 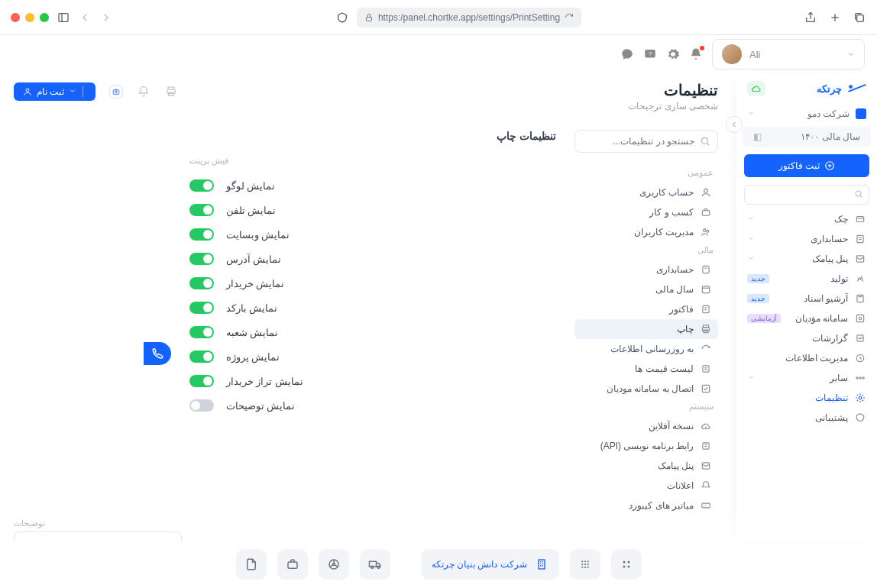 I want to click on dock-document-icon, so click(x=251, y=564).